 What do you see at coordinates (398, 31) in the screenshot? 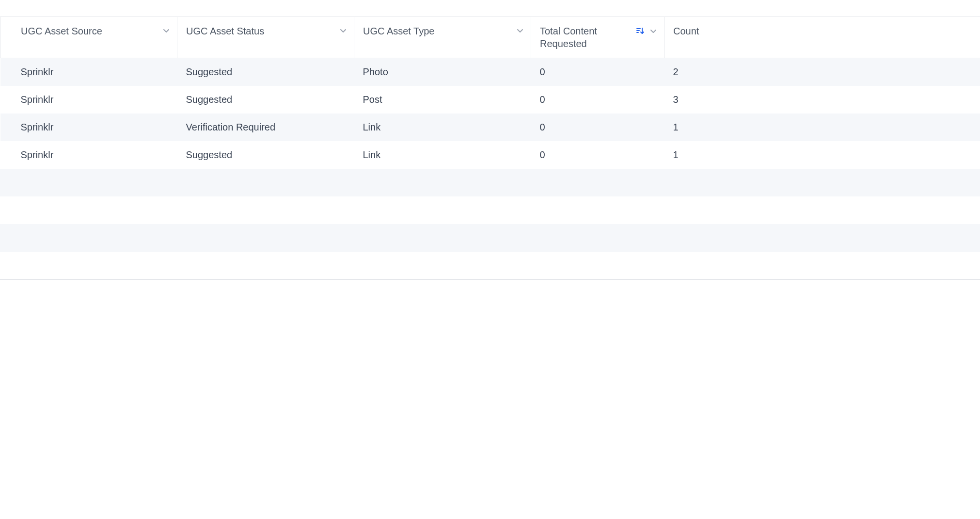
I see `column-header-label: UGC Asset Type` at bounding box center [398, 31].